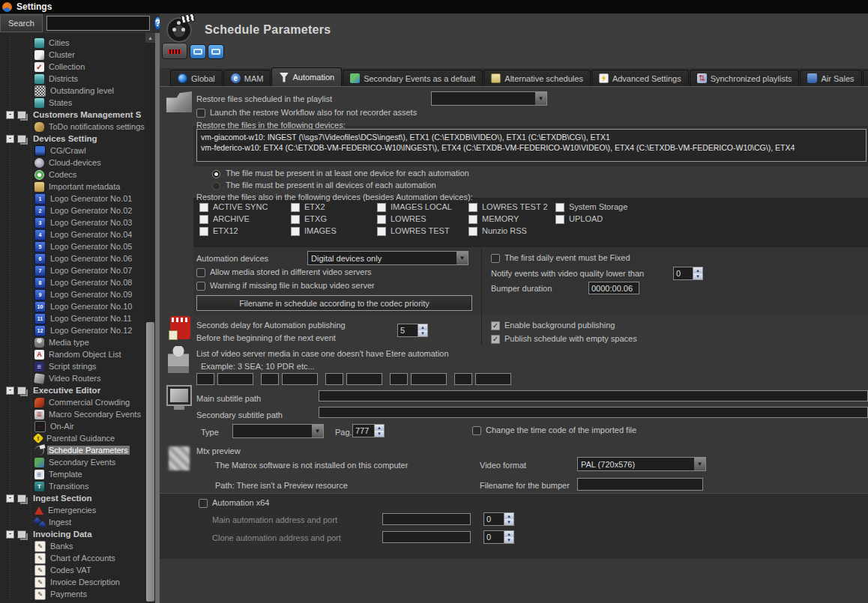 The width and height of the screenshot is (868, 603). I want to click on main-subtitle-input, so click(594, 396).